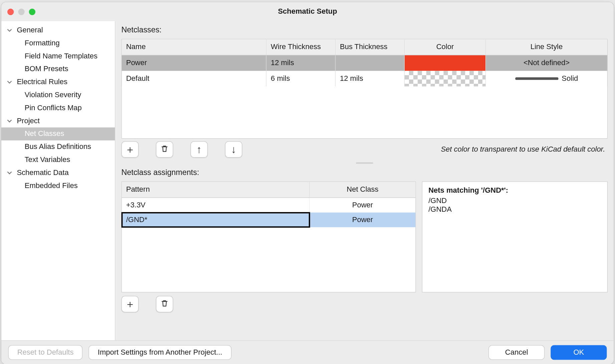  Describe the element at coordinates (268, 237) in the screenshot. I see `assignments-table: Pattern Net Class +3.3V Power /GND* Powe…` at that location.